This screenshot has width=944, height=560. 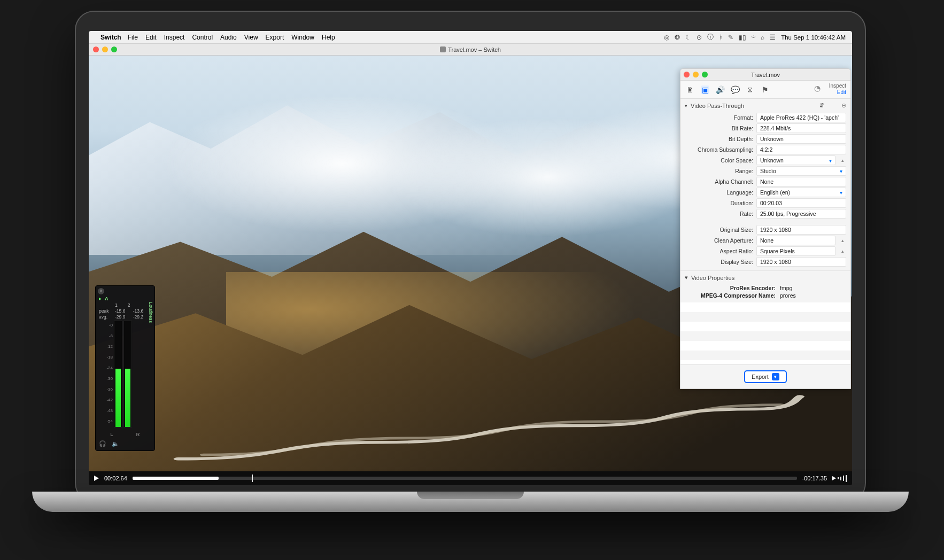 What do you see at coordinates (801, 230) in the screenshot?
I see `value-original-size: 1920 x 1080` at bounding box center [801, 230].